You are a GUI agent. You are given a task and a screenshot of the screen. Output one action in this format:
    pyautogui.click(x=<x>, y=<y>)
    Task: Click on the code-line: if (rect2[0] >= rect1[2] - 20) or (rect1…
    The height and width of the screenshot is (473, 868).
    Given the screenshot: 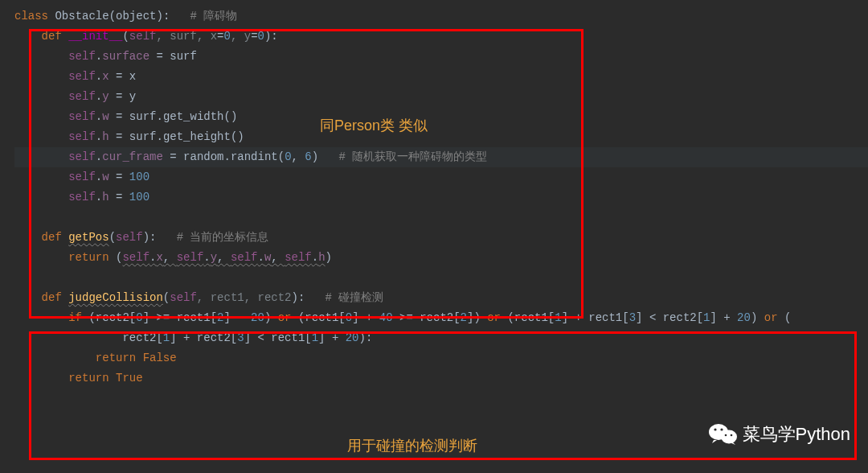 What is the action you would take?
    pyautogui.click(x=441, y=319)
    